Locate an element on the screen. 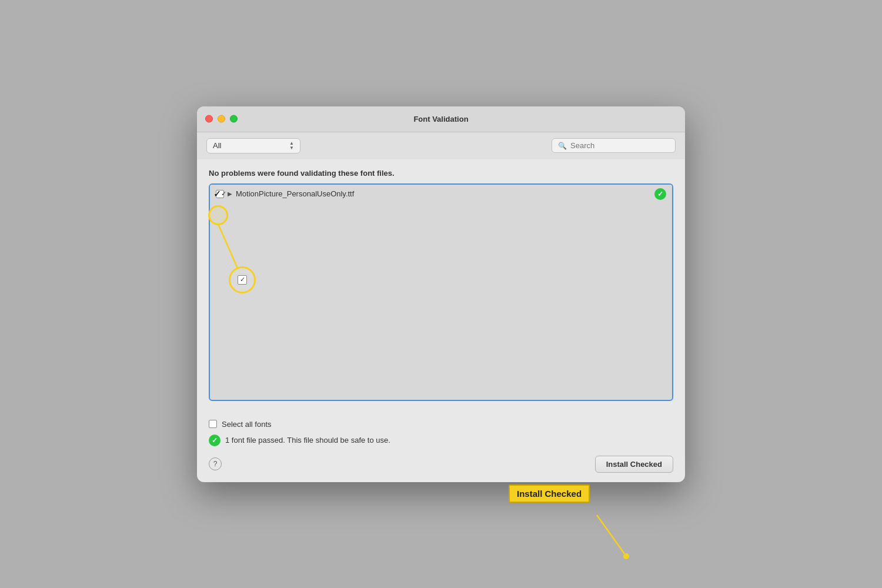 The image size is (882, 588). bottom-controls: Select all fonts ✓ 1 font file passed. T… is located at coordinates (441, 447).